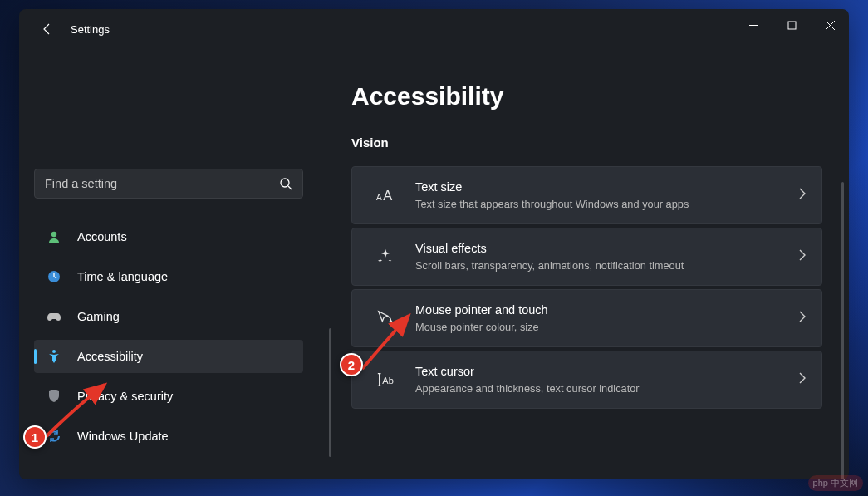 The height and width of the screenshot is (496, 868). I want to click on content-scrollbar, so click(842, 331).